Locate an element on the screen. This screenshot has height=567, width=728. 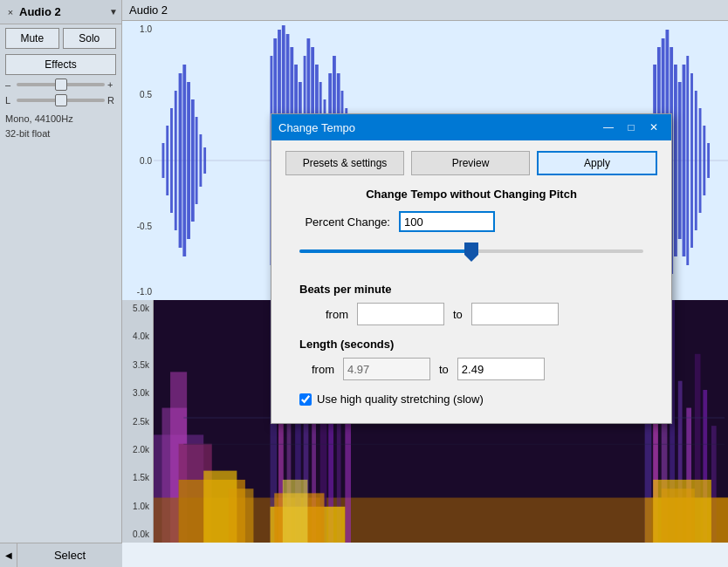
slider-fill is located at coordinates (386, 251).